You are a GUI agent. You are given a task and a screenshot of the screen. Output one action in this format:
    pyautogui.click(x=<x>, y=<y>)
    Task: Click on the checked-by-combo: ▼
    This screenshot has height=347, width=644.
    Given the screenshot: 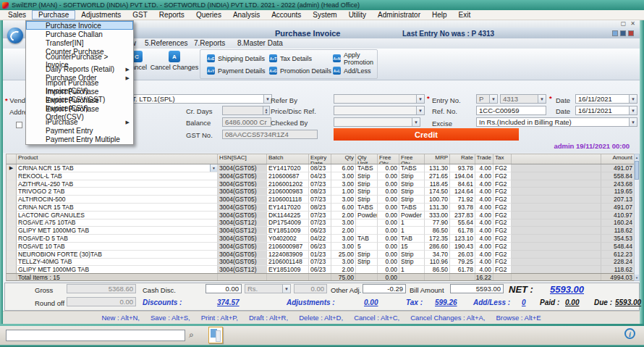 What is the action you would take?
    pyautogui.click(x=377, y=122)
    